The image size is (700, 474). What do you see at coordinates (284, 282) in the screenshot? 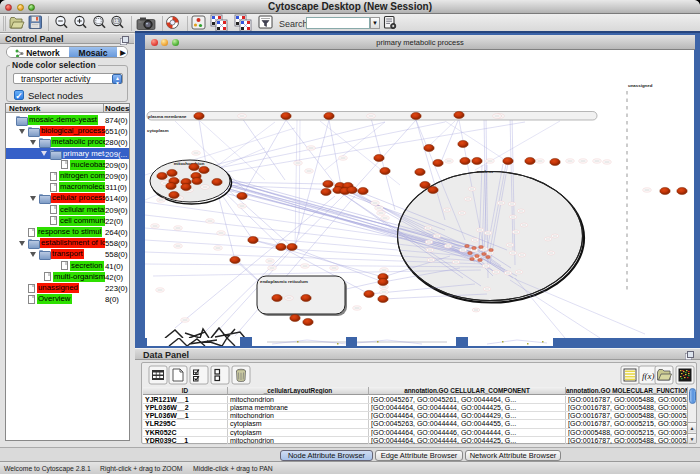
I see `svg-text: endoplasmic reticulum` at bounding box center [284, 282].